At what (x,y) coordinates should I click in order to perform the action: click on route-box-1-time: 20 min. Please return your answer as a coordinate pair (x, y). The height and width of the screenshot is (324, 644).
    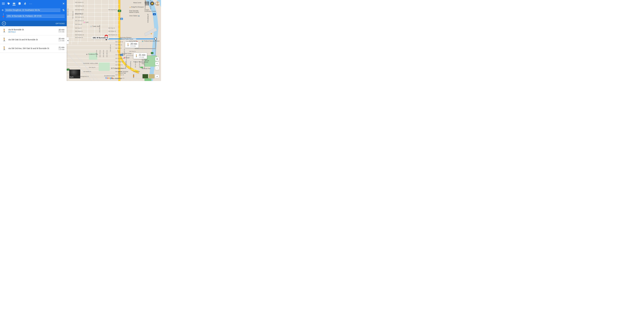
    Looking at the image, I should click on (134, 44).